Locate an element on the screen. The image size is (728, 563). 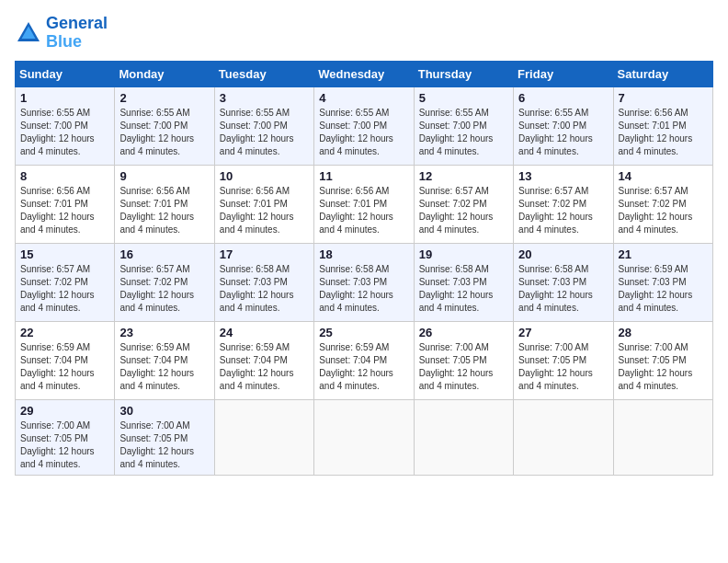
calendar-cell: 26 Sunrise: 7:00 AM Sunset: 7:05 PM Dayl… is located at coordinates (463, 361).